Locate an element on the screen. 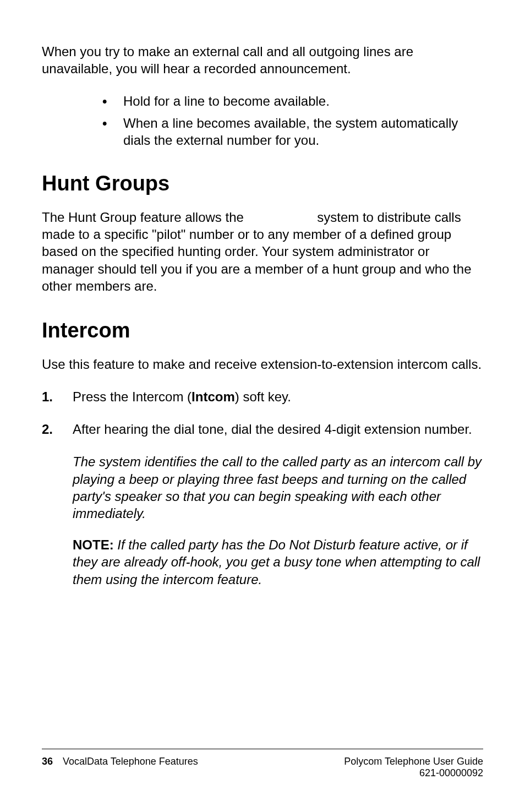 The width and height of the screenshot is (525, 812). step-number: 2. is located at coordinates (47, 429).